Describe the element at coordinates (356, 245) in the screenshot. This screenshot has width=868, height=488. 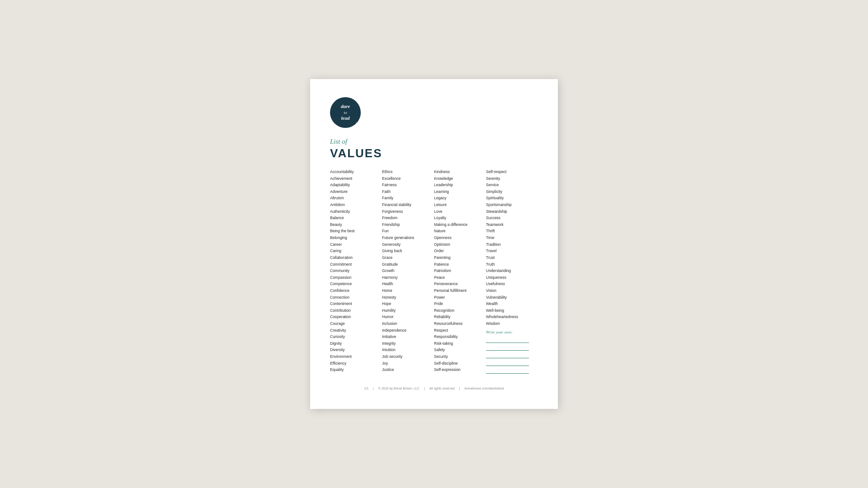
I see `value-item: Career` at that location.